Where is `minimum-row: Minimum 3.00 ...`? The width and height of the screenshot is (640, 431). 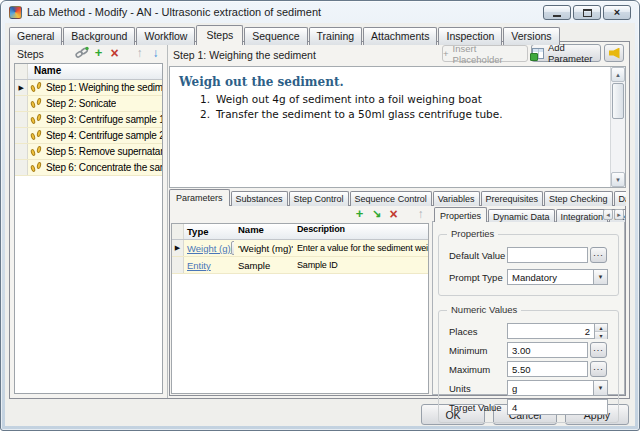
minimum-row: Minimum 3.00 ... is located at coordinates (526, 350).